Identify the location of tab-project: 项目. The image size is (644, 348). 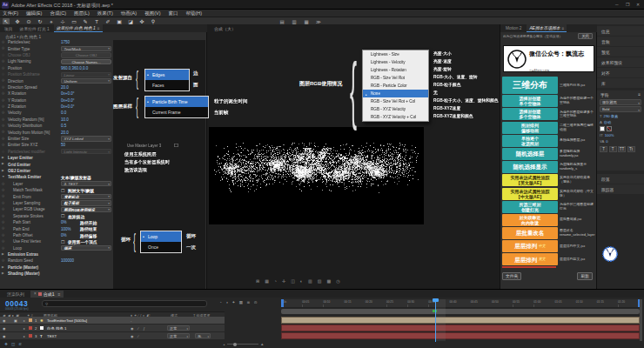
(9, 29).